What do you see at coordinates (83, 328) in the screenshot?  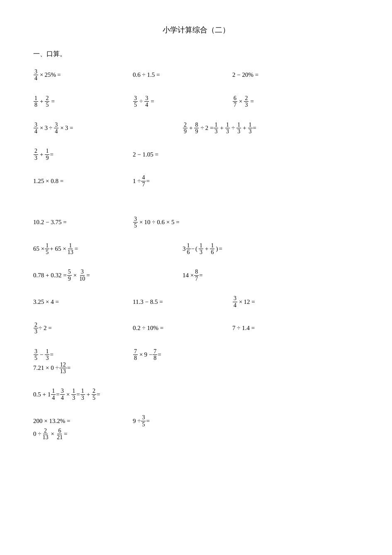 I see `problem-10-1: 23 ÷ 2 =` at bounding box center [83, 328].